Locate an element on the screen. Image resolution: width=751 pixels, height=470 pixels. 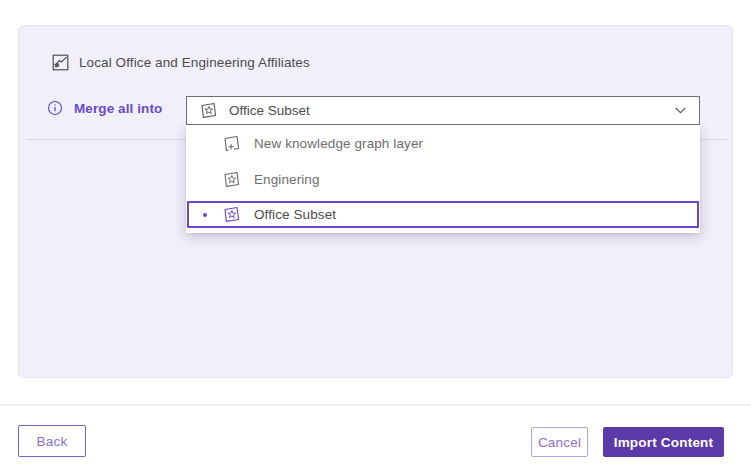
selected-bullet-slot is located at coordinates (212, 215).